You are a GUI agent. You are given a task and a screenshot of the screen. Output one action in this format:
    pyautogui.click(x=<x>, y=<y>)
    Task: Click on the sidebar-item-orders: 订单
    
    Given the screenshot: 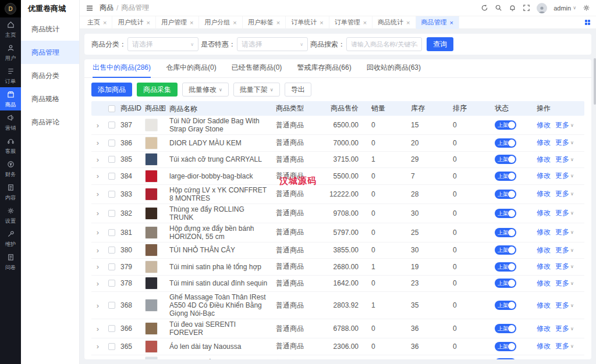 What is the action you would take?
    pyautogui.click(x=10, y=76)
    